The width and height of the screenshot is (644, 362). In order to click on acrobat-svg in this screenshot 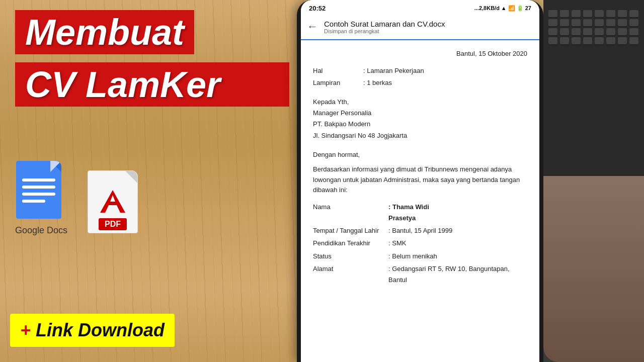, I will do `click(113, 201)`.